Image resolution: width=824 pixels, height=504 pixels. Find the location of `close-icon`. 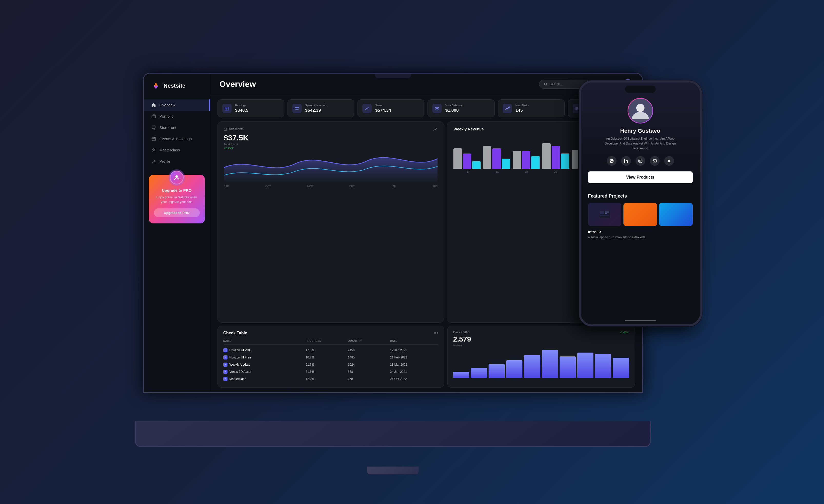

close-icon is located at coordinates (669, 161).